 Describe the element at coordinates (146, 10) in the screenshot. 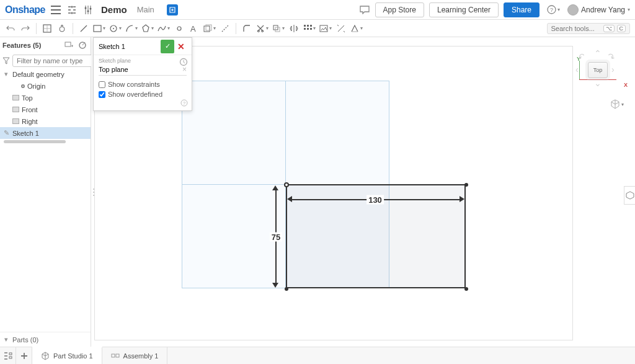

I see `document-branch: Main` at that location.